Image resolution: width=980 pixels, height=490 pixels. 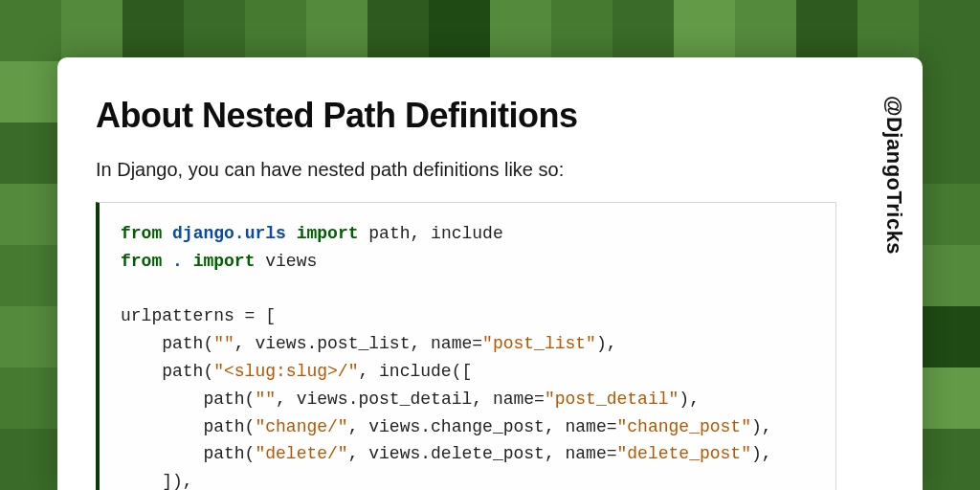 I want to click on code-token-str: "change/", so click(x=301, y=427).